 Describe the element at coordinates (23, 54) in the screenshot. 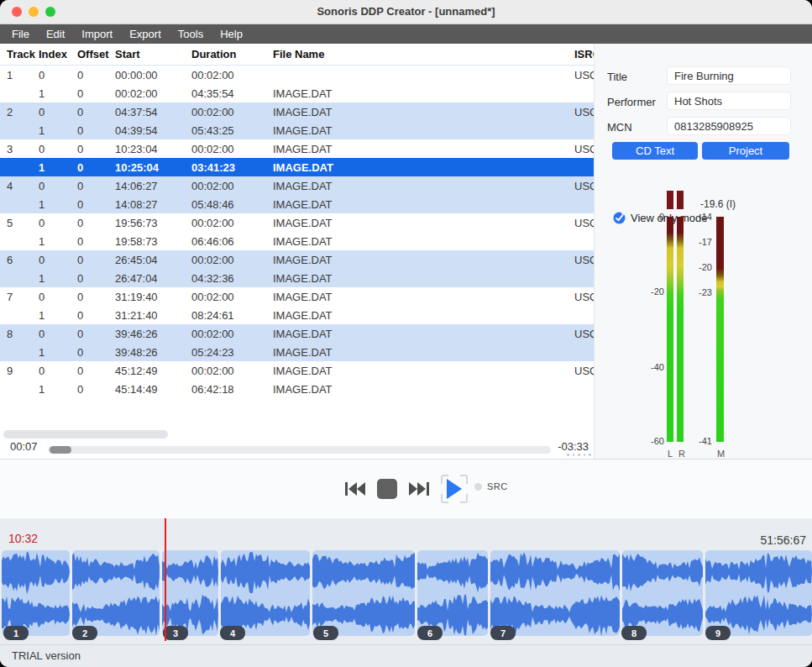

I see `column-track: Track` at that location.